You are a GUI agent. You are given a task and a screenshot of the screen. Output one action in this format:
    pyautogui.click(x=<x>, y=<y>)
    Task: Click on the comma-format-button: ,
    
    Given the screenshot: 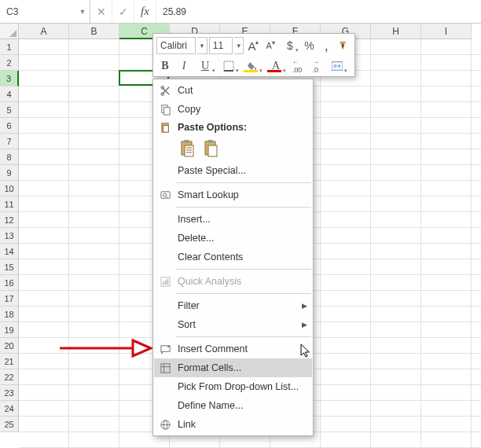 What is the action you would take?
    pyautogui.click(x=326, y=46)
    